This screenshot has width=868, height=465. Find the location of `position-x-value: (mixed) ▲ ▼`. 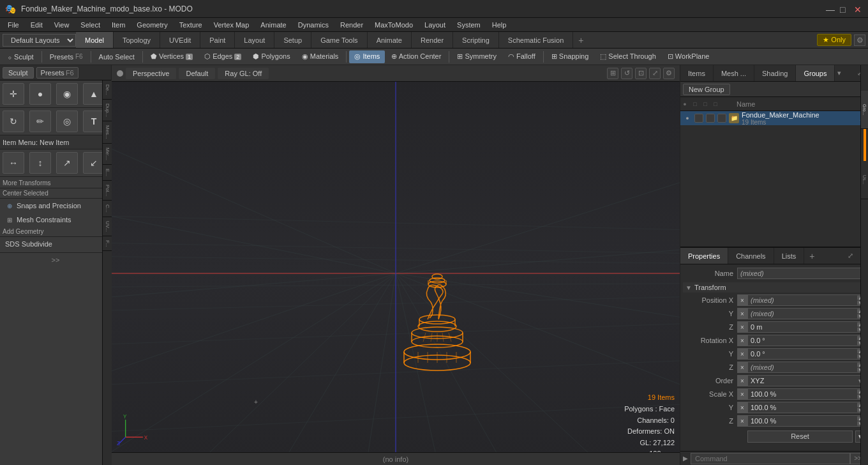

position-x-value: (mixed) ▲ ▼ is located at coordinates (807, 300).